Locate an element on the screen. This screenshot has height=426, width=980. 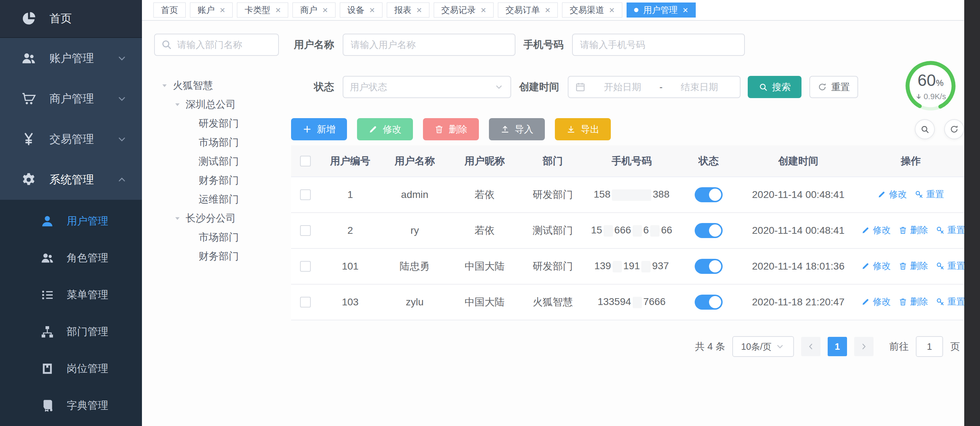
sidebar-subitem: 岗位管理 is located at coordinates (71, 369).